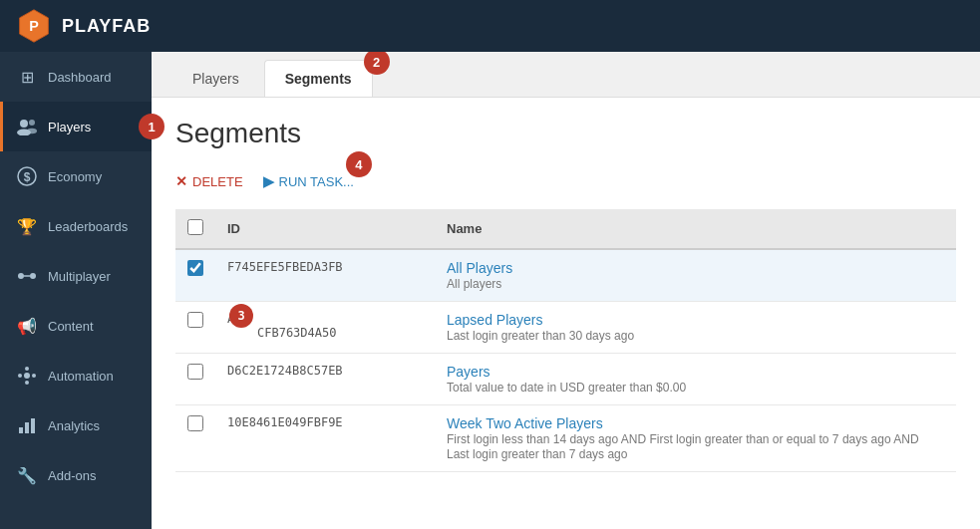 Image resolution: width=980 pixels, height=529 pixels. I want to click on row-name-cell: All Players All players, so click(696, 275).